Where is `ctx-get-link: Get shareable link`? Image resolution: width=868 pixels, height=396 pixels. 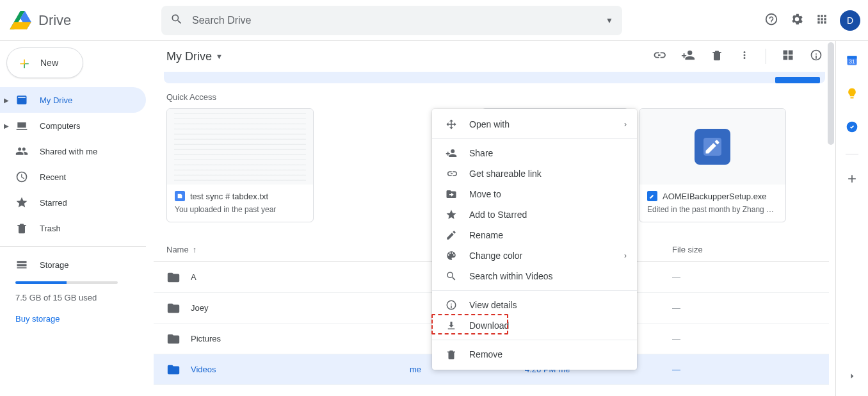
ctx-get-link: Get shareable link is located at coordinates (534, 174).